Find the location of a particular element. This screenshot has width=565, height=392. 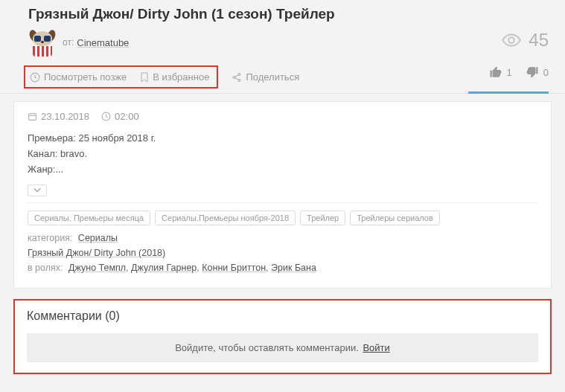

cast-link: Конни Бриттон is located at coordinates (234, 268).